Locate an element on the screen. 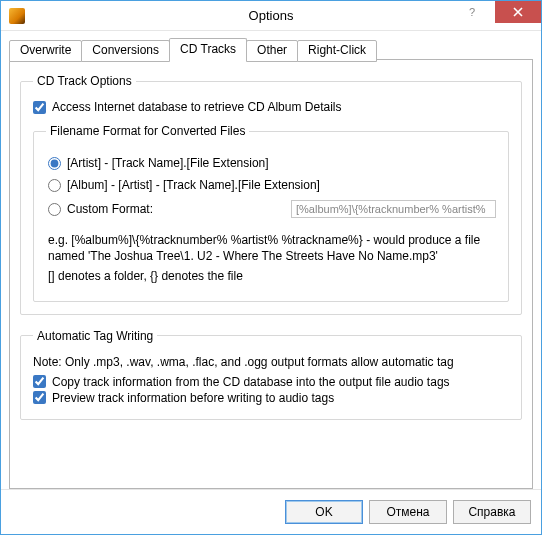 This screenshot has height=535, width=542. copy-track-info-checkbox is located at coordinates (40, 382).